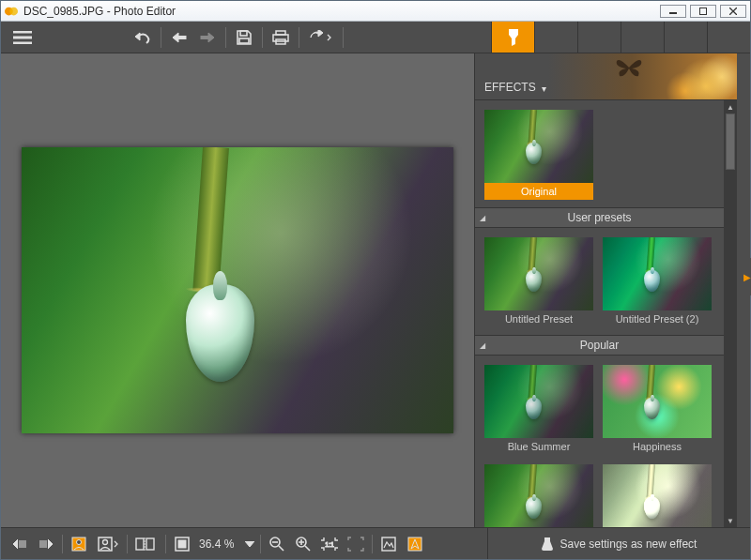 The height and width of the screenshot is (560, 751). What do you see at coordinates (730, 107) in the screenshot?
I see `scroll-up-icon: ▲` at bounding box center [730, 107].